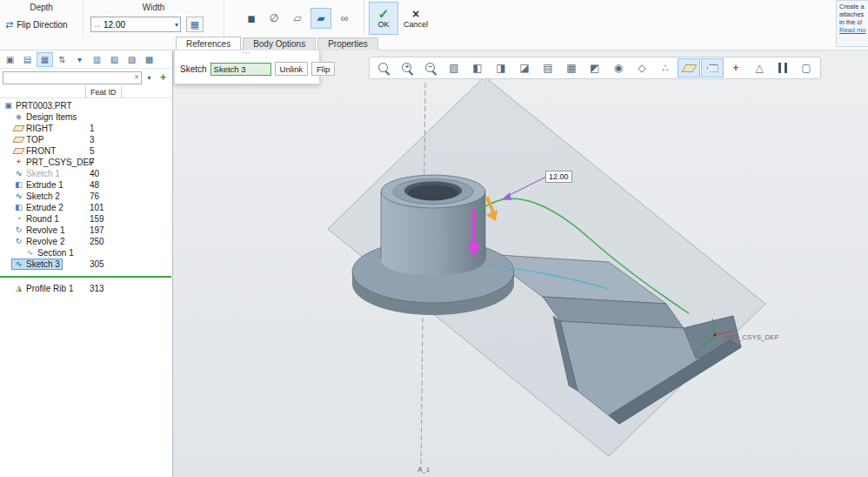 This screenshot has height=477, width=868. What do you see at coordinates (642, 68) in the screenshot?
I see `perspective-icon: ◇` at bounding box center [642, 68].